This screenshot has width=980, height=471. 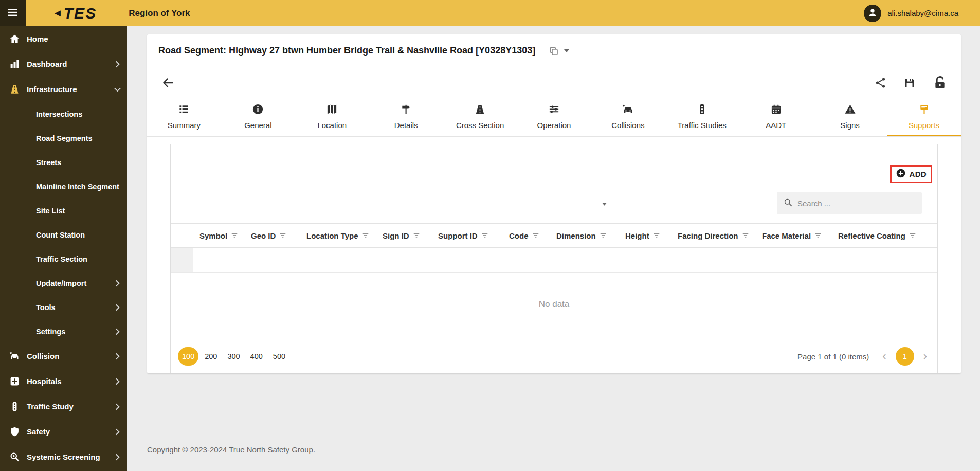 What do you see at coordinates (467, 236) in the screenshot?
I see `column-header-support-id: Support ID` at bounding box center [467, 236].